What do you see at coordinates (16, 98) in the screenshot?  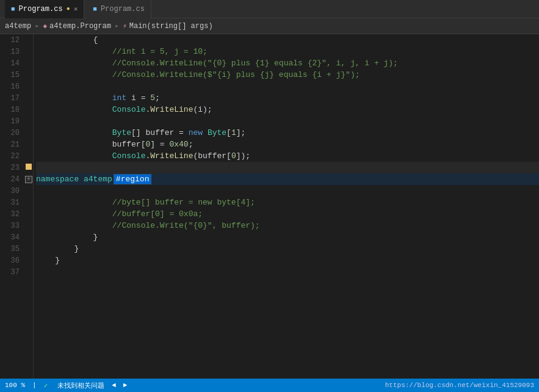 I see `gutter-row: 17` at bounding box center [16, 98].